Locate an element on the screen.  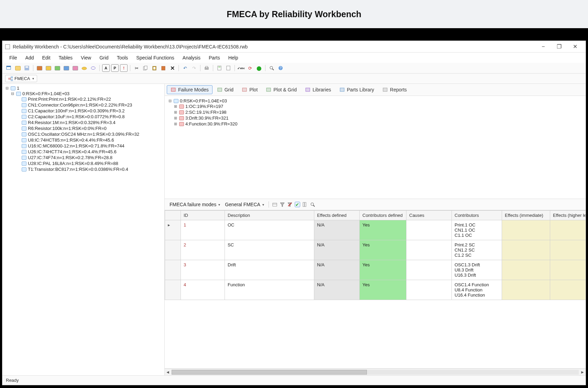
fm-tree-item: ⊞2:SC:19.1%:FR=198 is located at coordinates (378, 112).